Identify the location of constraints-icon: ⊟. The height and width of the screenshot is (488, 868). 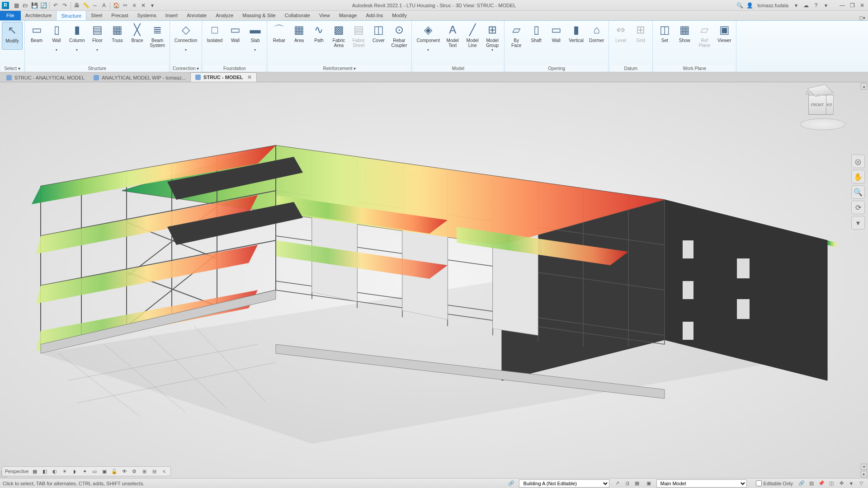
(154, 471).